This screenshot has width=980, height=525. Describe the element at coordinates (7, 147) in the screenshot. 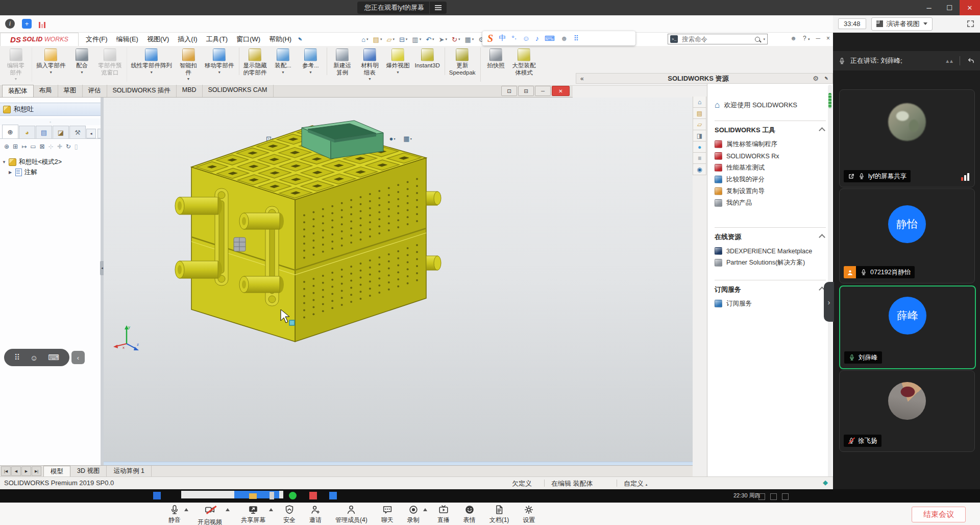

I see `filter-icon: ⊕` at that location.